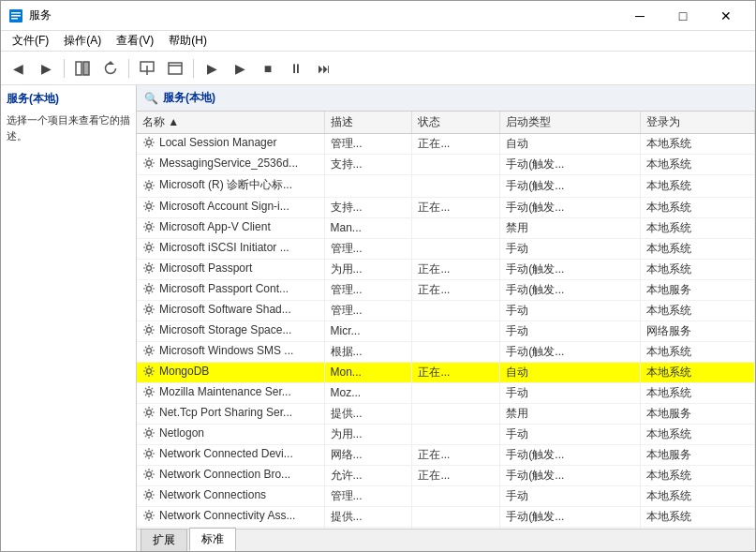  What do you see at coordinates (446, 98) in the screenshot?
I see `main-panel-header: 🔍 服务(本地)` at bounding box center [446, 98].